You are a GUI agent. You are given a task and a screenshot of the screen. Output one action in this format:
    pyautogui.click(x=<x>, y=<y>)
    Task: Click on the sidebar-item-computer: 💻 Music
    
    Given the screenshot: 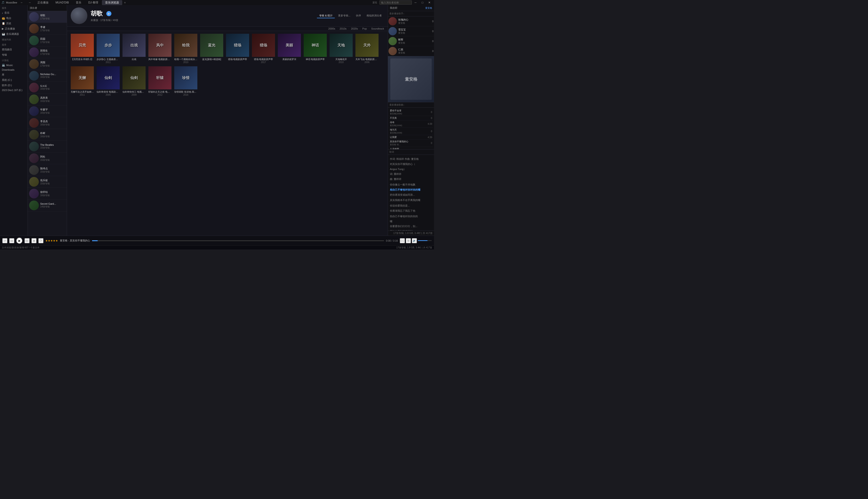 What is the action you would take?
    pyautogui.click(x=14, y=65)
    